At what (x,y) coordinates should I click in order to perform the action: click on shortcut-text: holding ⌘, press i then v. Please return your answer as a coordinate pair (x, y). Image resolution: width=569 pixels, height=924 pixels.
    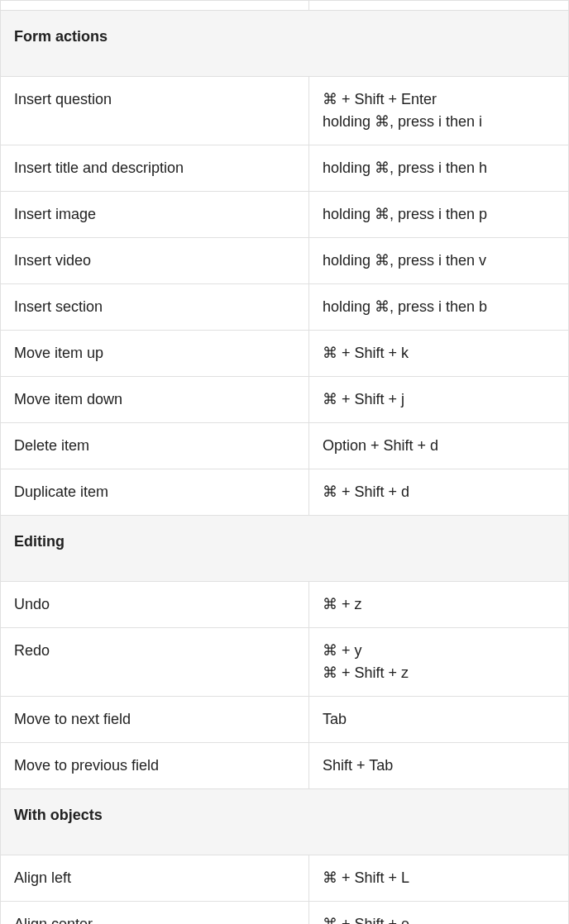
    Looking at the image, I should click on (438, 261).